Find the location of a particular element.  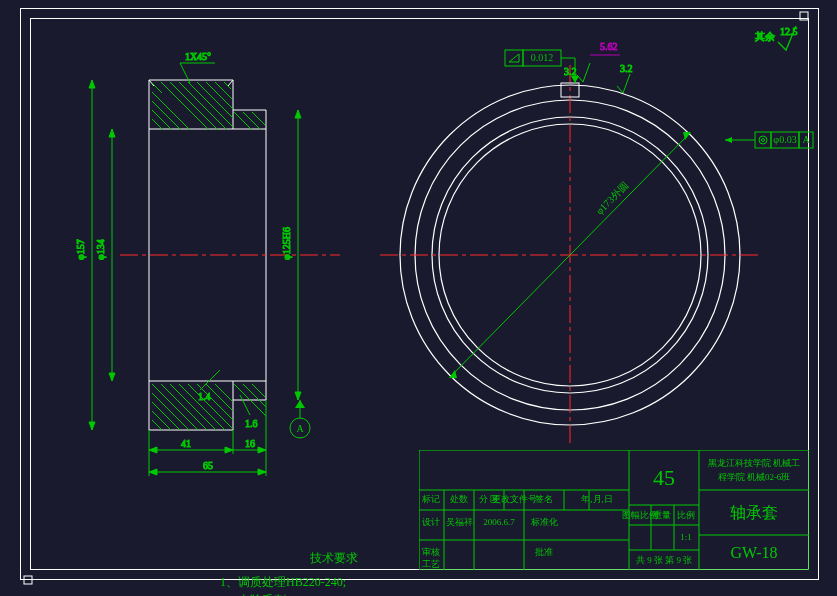

dim-bore: φ125H6 is located at coordinates (286, 244).